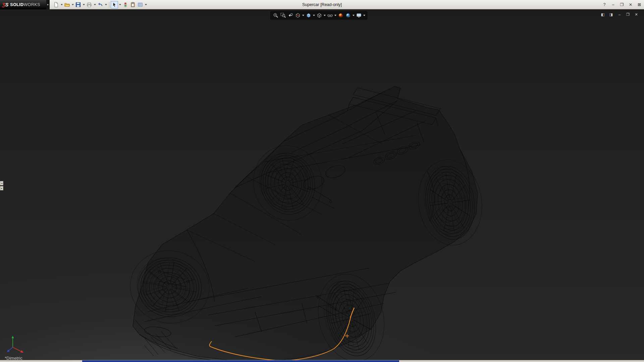 The width and height of the screenshot is (644, 362). What do you see at coordinates (78, 5) in the screenshot?
I see `save-button` at bounding box center [78, 5].